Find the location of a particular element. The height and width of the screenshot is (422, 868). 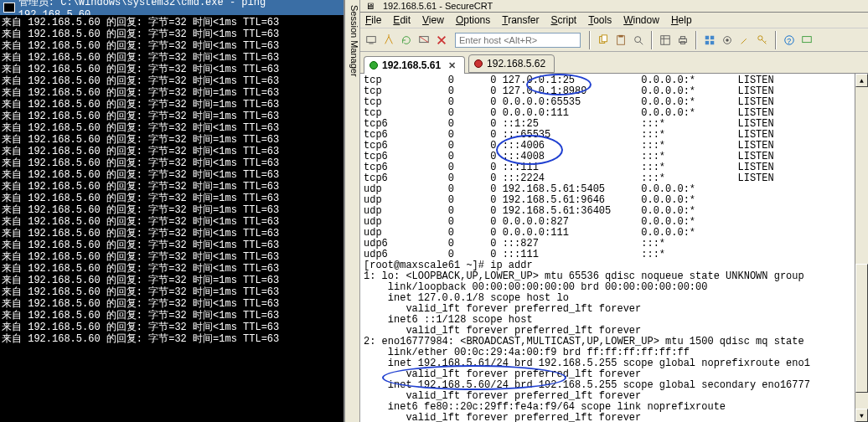

print-icon is located at coordinates (683, 40).